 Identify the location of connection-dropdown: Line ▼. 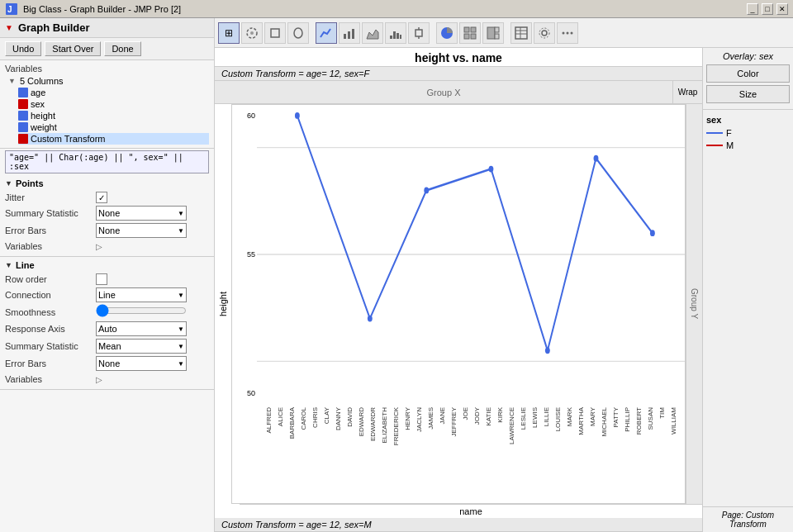
(141, 295).